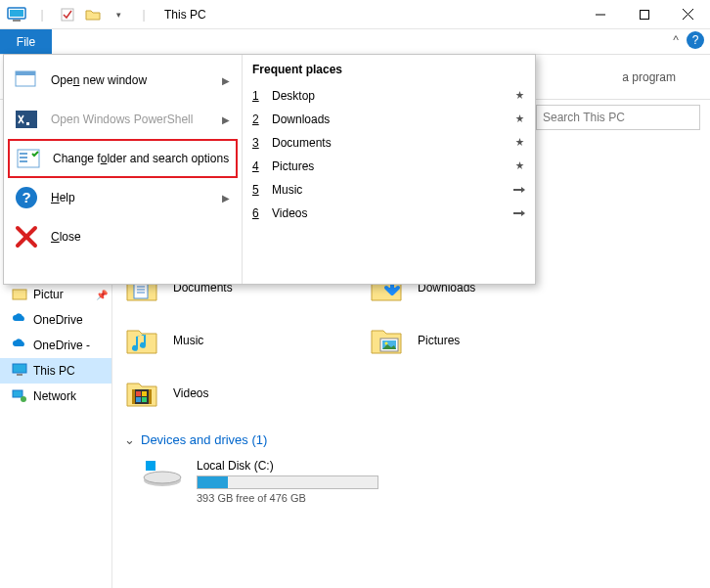 The image size is (710, 588). Describe the element at coordinates (56, 371) in the screenshot. I see `sidebar-item-this-pc: This PC` at that location.